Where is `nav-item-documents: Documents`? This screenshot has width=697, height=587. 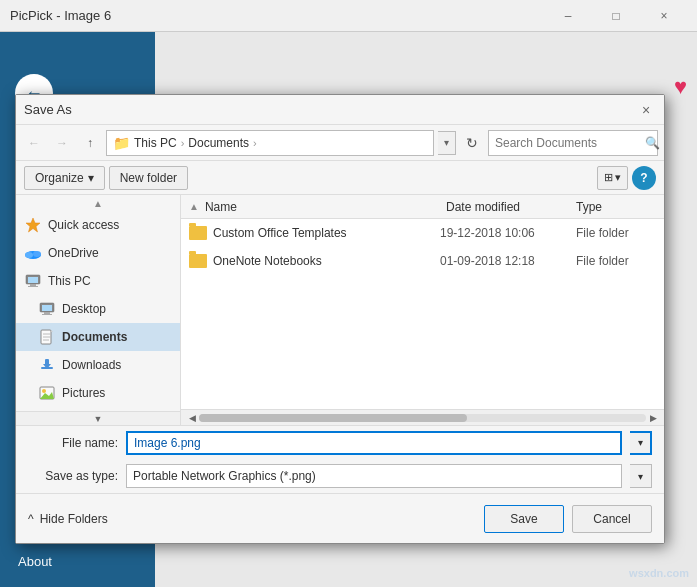 nav-item-documents: Documents is located at coordinates (98, 337).